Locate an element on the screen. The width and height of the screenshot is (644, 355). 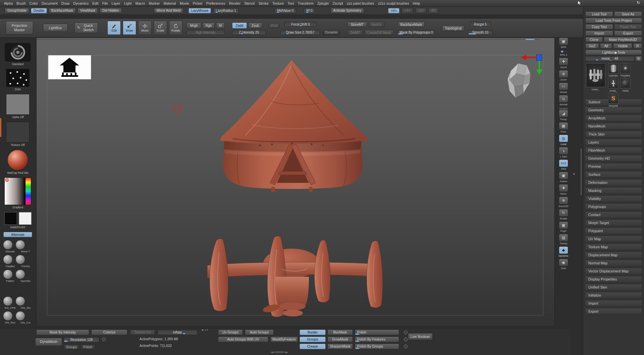
blur-blurmask-button: BlurMask is located at coordinates (340, 332).